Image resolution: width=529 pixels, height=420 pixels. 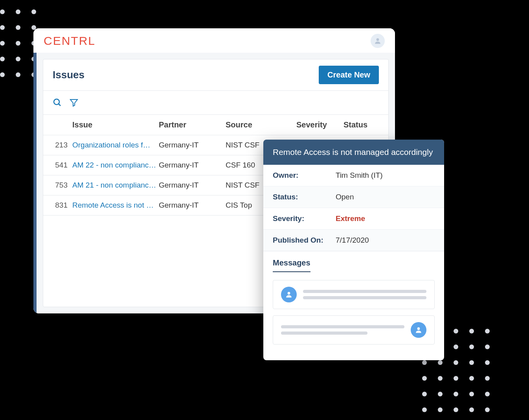 What do you see at coordinates (116, 205) in the screenshot?
I see `issue-link: Remote Access is not …` at bounding box center [116, 205].